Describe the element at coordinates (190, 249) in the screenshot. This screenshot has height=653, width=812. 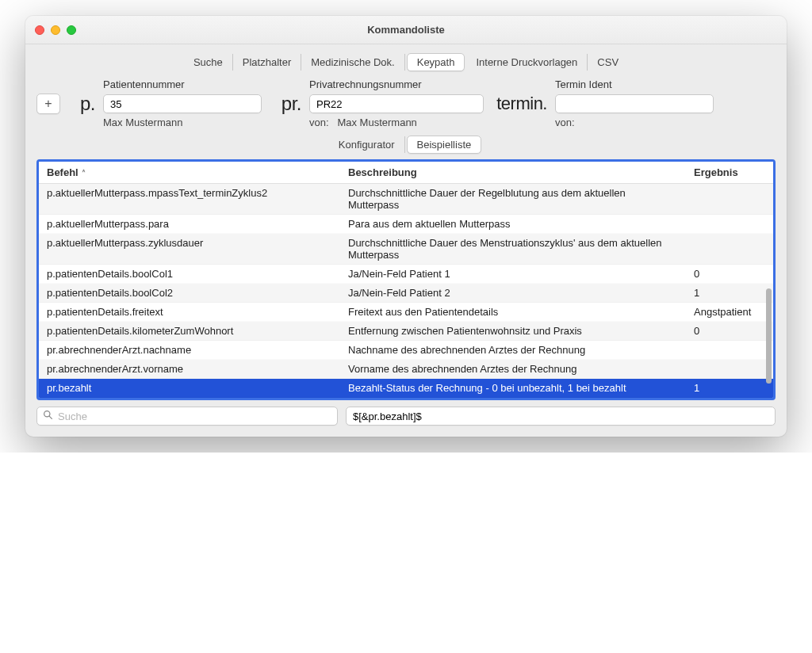
I see `cell-befehl: p.aktuellerMutterpass.zyklusdauer` at that location.